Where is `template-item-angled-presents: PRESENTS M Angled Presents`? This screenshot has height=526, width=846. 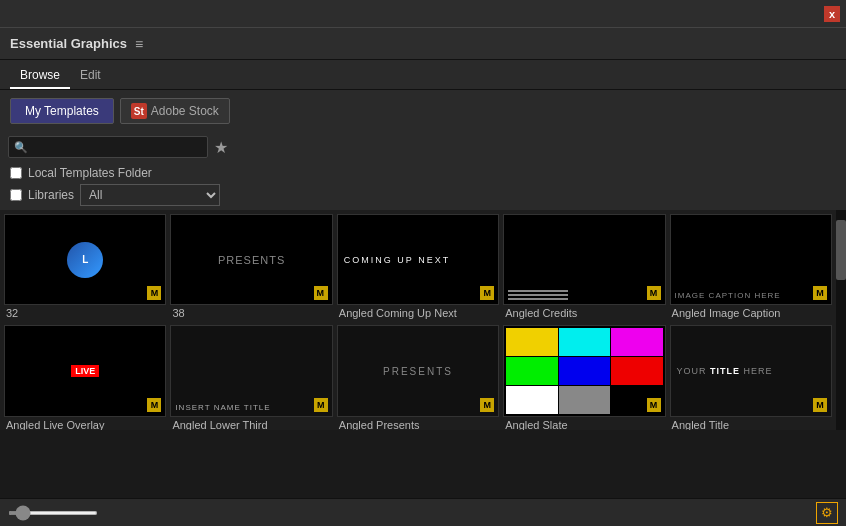
template-item-angled-presents: PRESENTS M Angled Presents is located at coordinates (418, 378).